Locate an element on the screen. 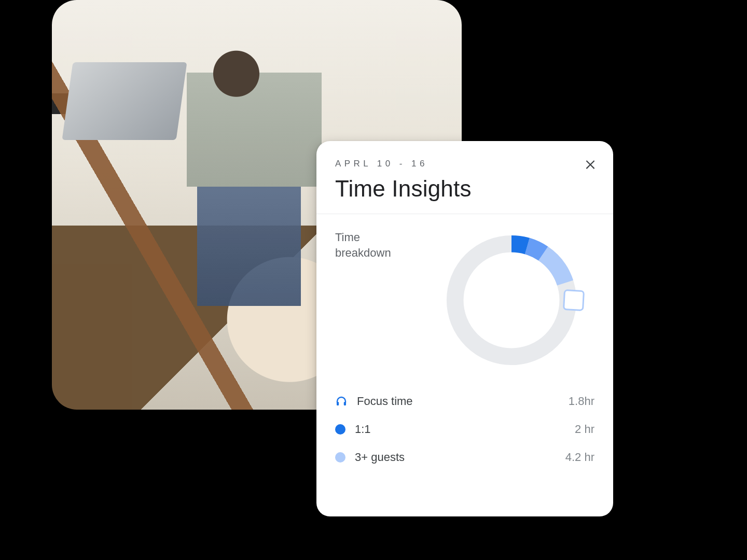 The width and height of the screenshot is (747, 560). legend-row-focus: Focus time 1.8hr is located at coordinates (465, 401).